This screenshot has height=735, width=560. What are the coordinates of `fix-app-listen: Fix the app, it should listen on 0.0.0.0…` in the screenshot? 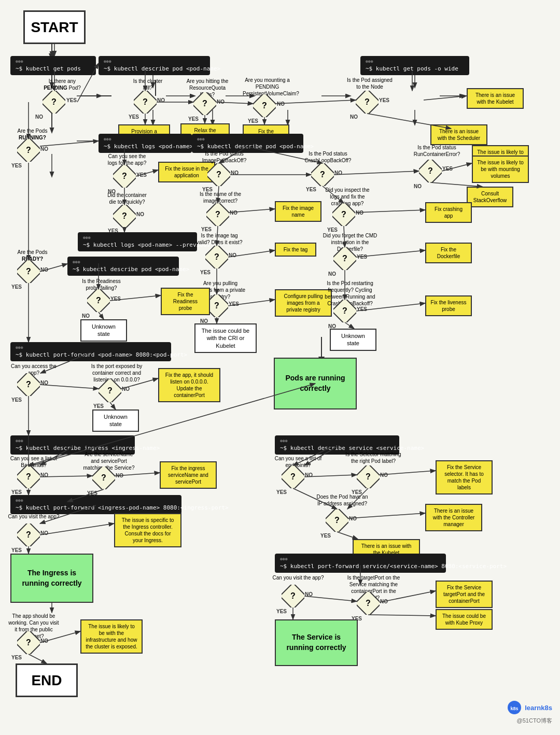 It's located at (189, 385).